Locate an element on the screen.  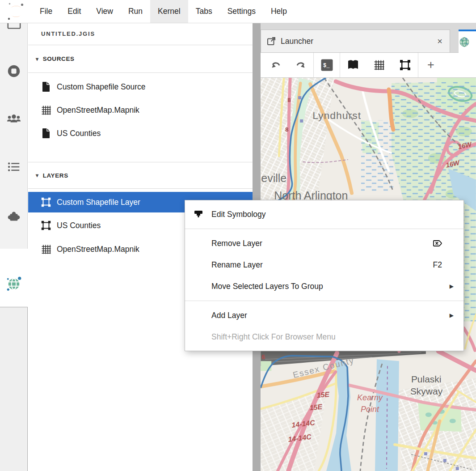
table-of-contents-icon is located at coordinates (14, 167).